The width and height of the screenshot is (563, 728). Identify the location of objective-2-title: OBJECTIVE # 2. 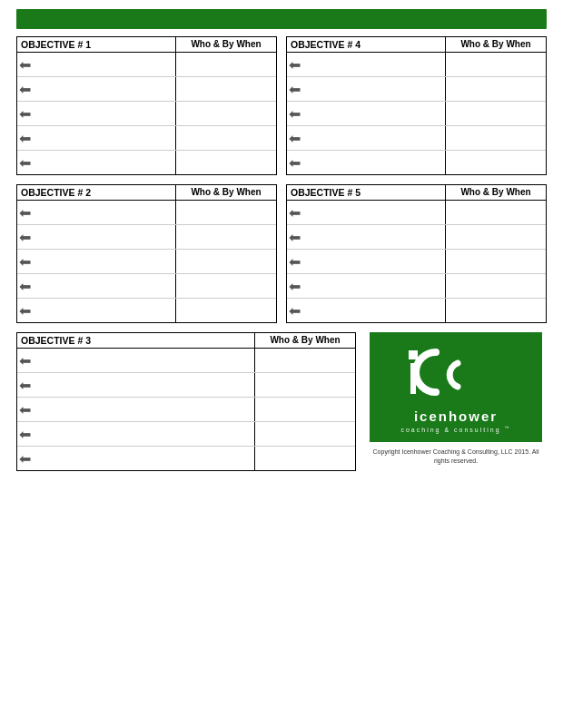
(96, 192).